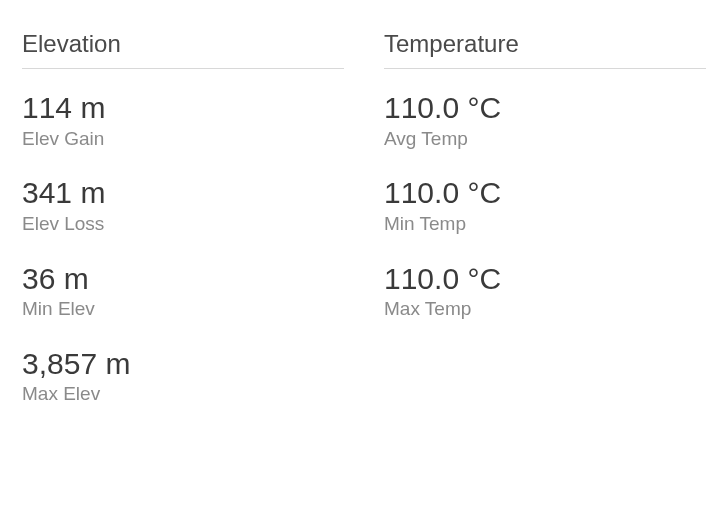  What do you see at coordinates (545, 140) in the screenshot?
I see `stat-label: Avg Temp` at bounding box center [545, 140].